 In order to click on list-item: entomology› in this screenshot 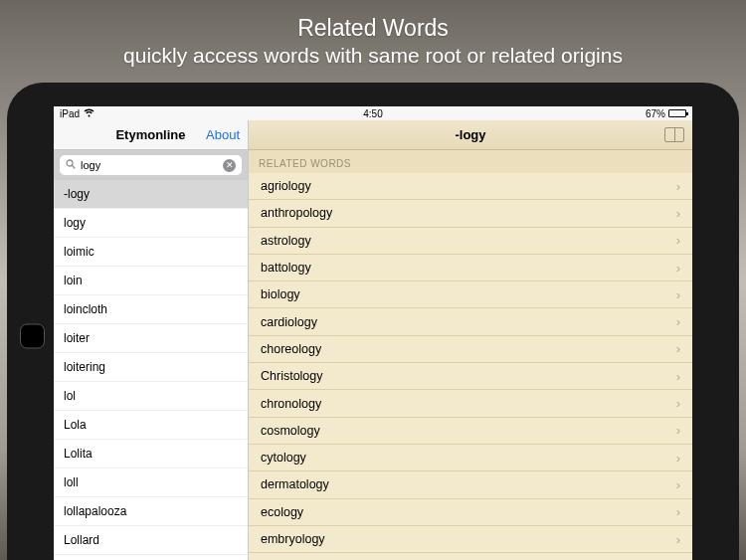, I will do `click(470, 557)`.